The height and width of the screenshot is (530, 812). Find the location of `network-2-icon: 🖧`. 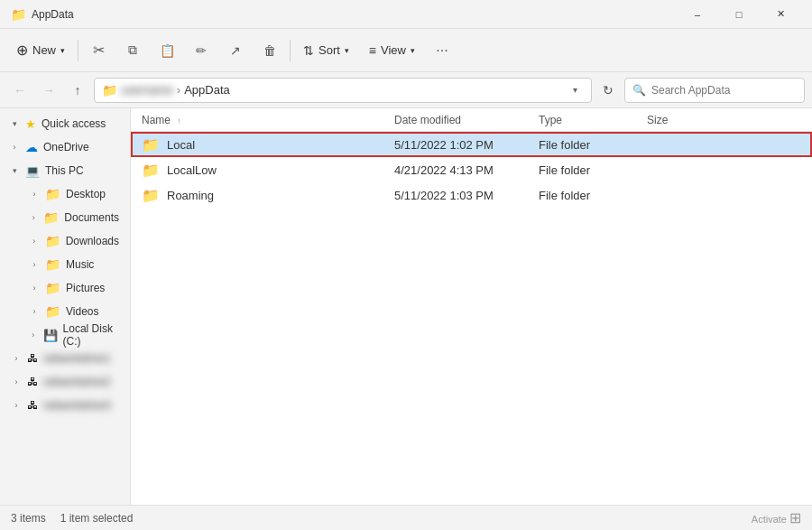

network-2-icon: 🖧 is located at coordinates (32, 382).